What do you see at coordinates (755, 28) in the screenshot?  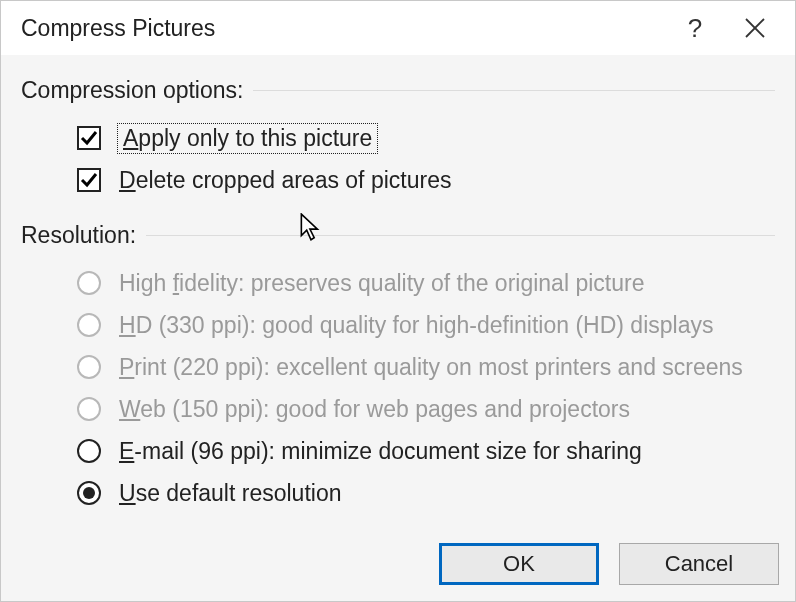 I see `close-icon` at bounding box center [755, 28].